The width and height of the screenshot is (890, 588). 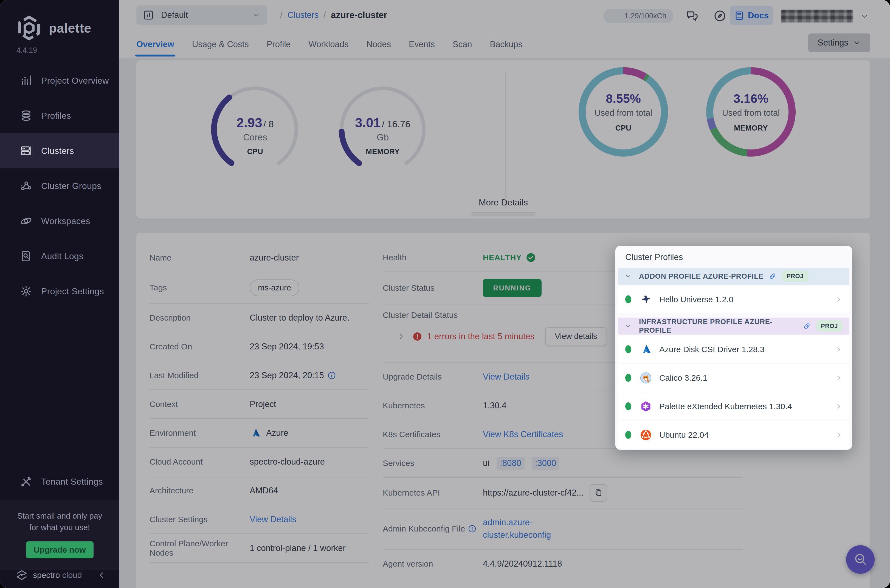 What do you see at coordinates (60, 256) in the screenshot?
I see `sidebar-item-audit-logs: Audit Logs` at bounding box center [60, 256].